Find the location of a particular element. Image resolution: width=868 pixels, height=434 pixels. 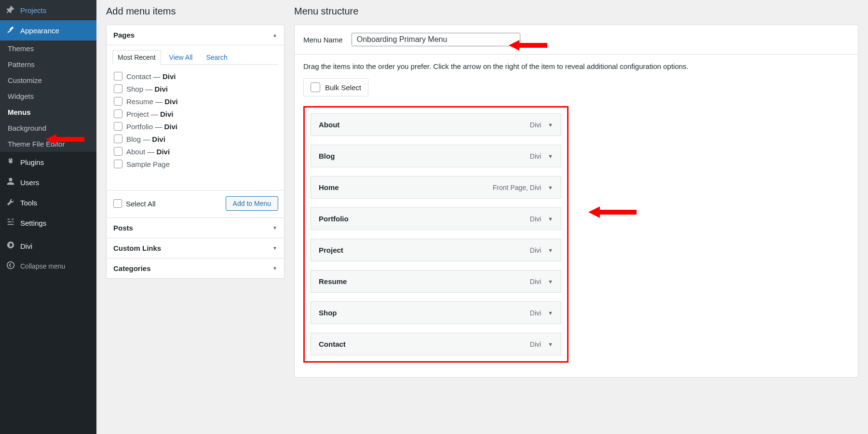

page-list-item: Contact — Divi is located at coordinates (195, 76).